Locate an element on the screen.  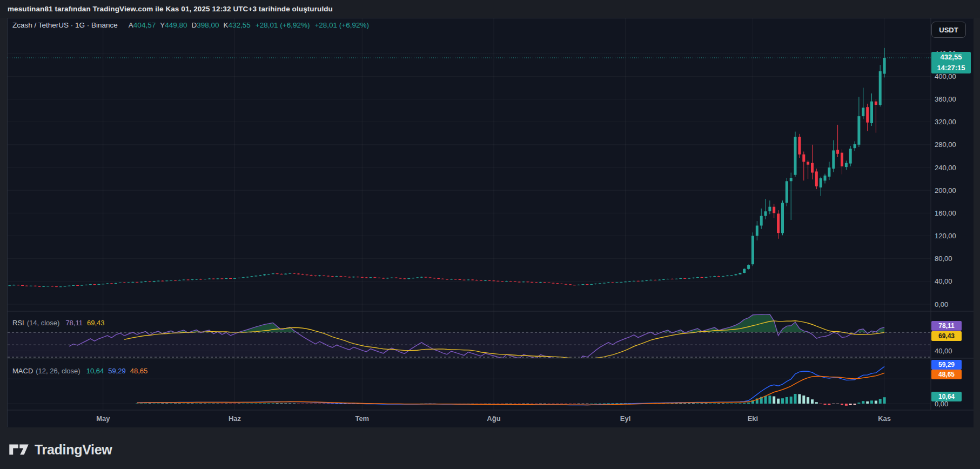
rsi-ma-badge: 69,43 is located at coordinates (947, 336).